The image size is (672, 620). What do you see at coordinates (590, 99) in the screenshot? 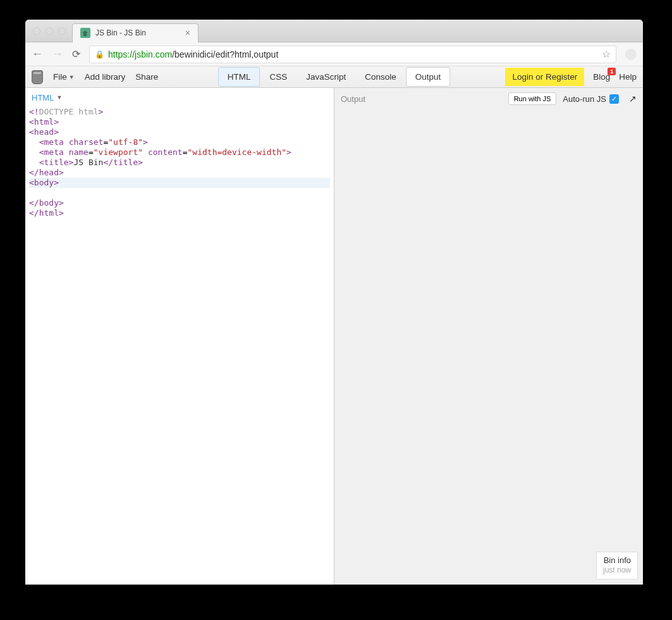
I see `auto-run-toggle: Auto-run JS ✓` at bounding box center [590, 99].